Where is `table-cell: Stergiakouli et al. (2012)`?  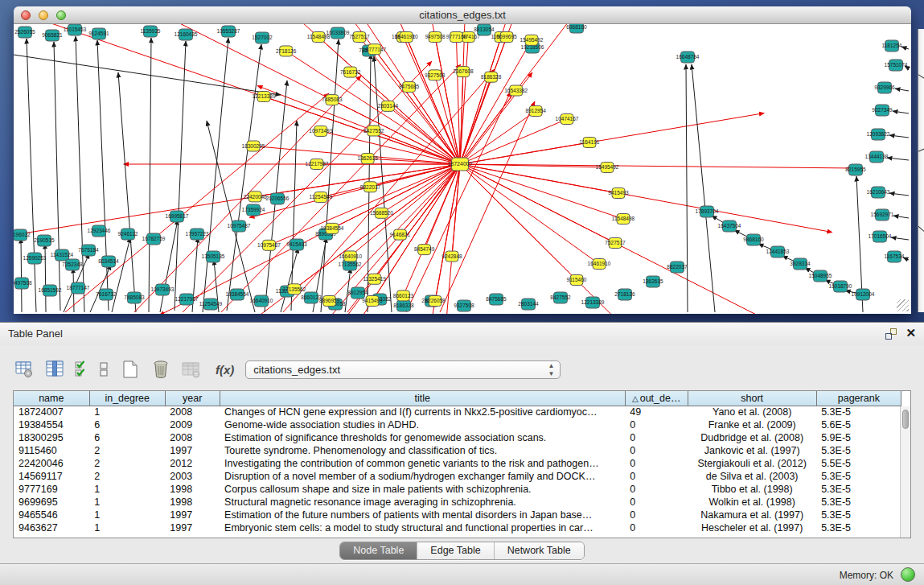
table-cell: Stergiakouli et al. (2012) is located at coordinates (752, 463).